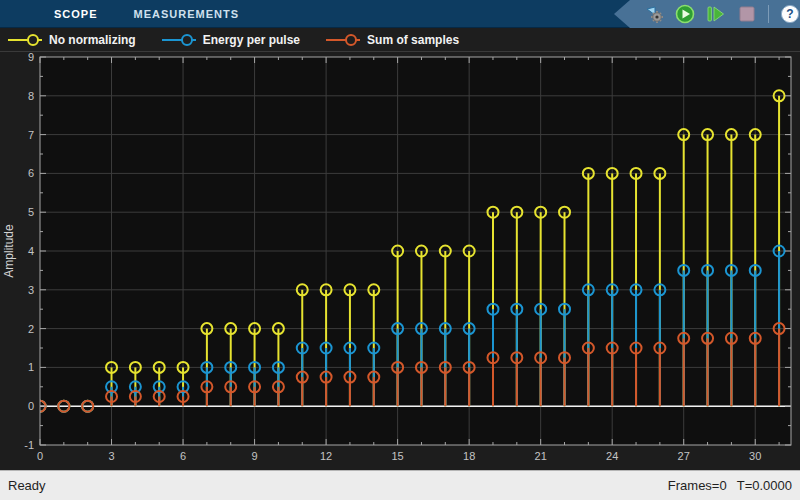 The height and width of the screenshot is (500, 800). Describe the element at coordinates (400, 40) in the screenshot. I see `legend: No normalizing Energy per pulse Sum of s…` at that location.